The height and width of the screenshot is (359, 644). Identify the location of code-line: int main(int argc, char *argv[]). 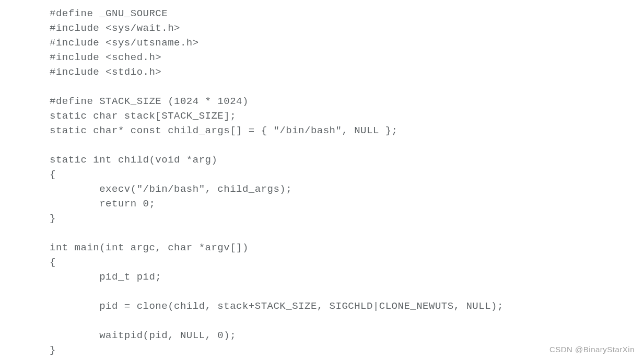
(347, 248).